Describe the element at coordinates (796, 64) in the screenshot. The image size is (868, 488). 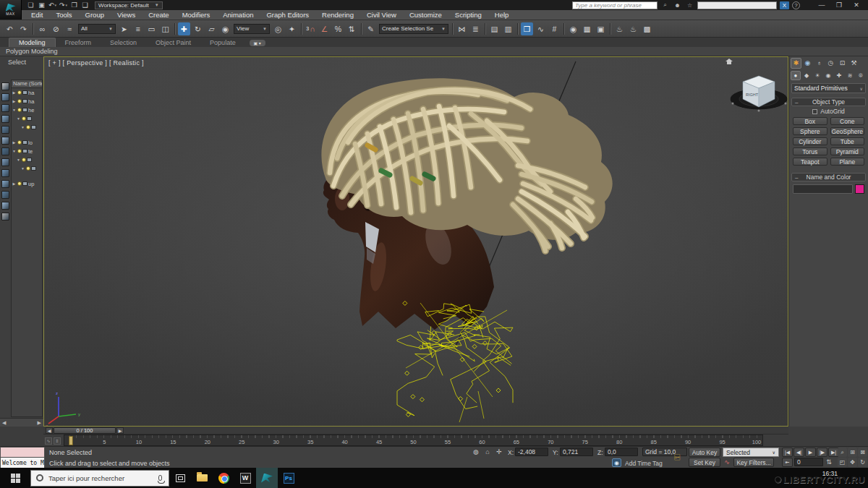
I see `create-tab: ✱` at that location.